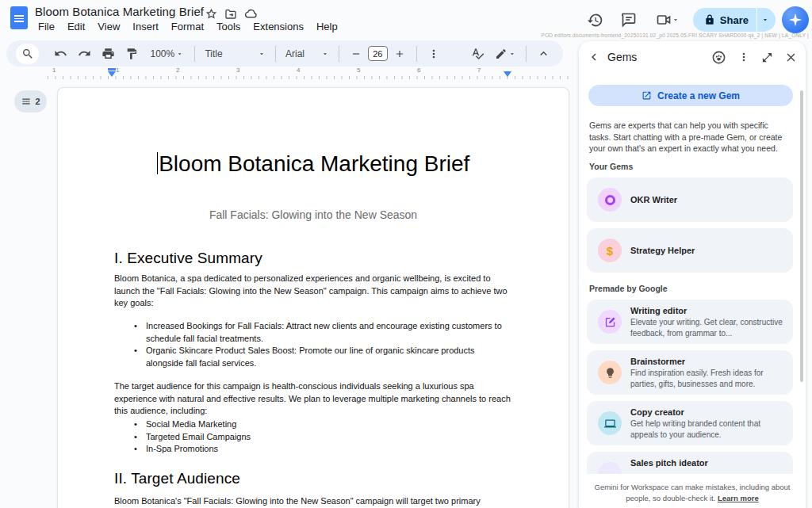 This screenshot has width=812, height=508. What do you see at coordinates (768, 57) in the screenshot?
I see `expand-panel-icon` at bounding box center [768, 57].